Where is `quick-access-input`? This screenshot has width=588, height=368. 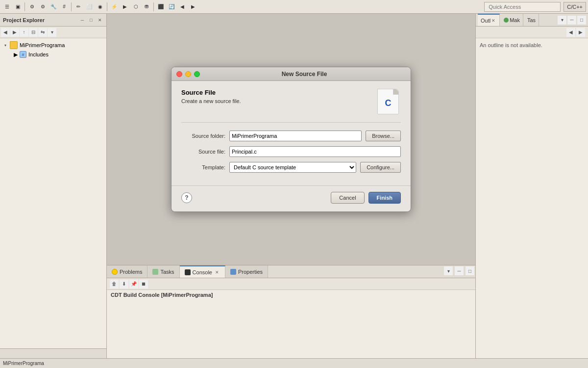 quick-access-input is located at coordinates (522, 7).